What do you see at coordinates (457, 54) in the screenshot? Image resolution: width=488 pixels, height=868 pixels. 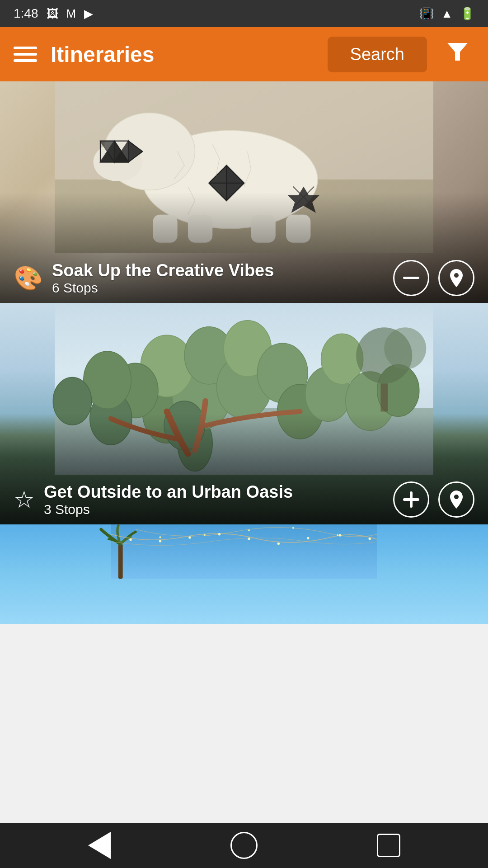 I see `filter-button` at bounding box center [457, 54].